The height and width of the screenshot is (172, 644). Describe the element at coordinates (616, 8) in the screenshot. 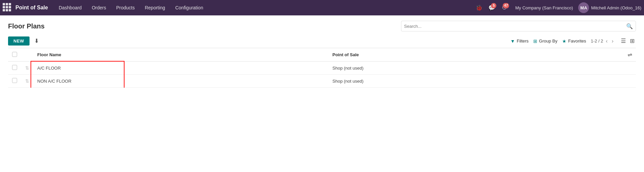

I see `user-name: Mitchell Admin (Odoo_16)` at that location.